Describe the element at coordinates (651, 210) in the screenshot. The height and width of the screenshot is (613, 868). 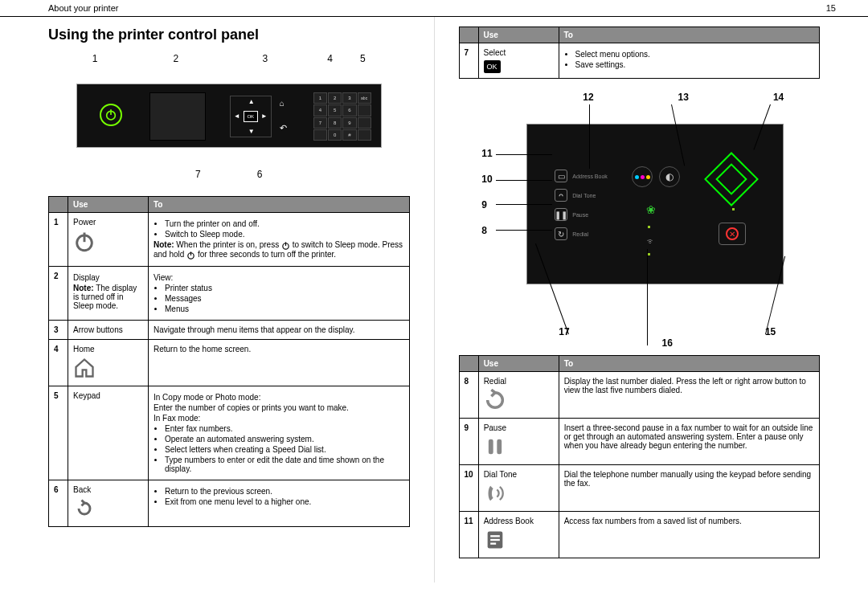
I see `eco-icon: ❀` at that location.